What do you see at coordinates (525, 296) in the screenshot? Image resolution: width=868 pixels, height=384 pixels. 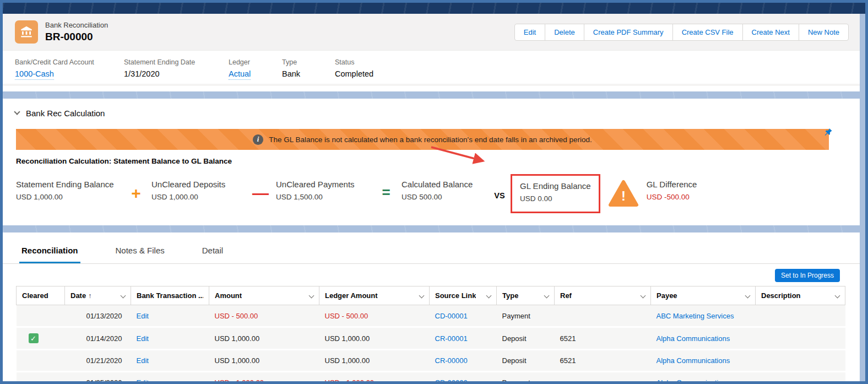 I see `column-header-type: Type` at bounding box center [525, 296].